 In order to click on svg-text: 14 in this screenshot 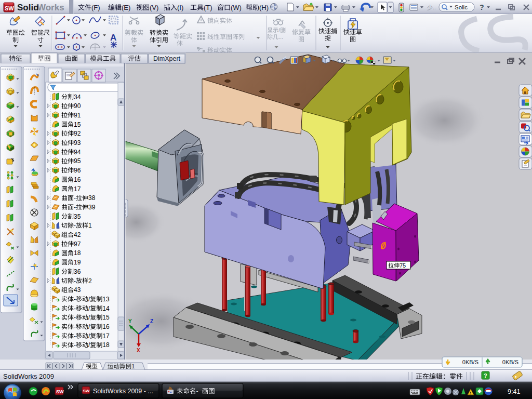, I will do `click(106, 309)`.